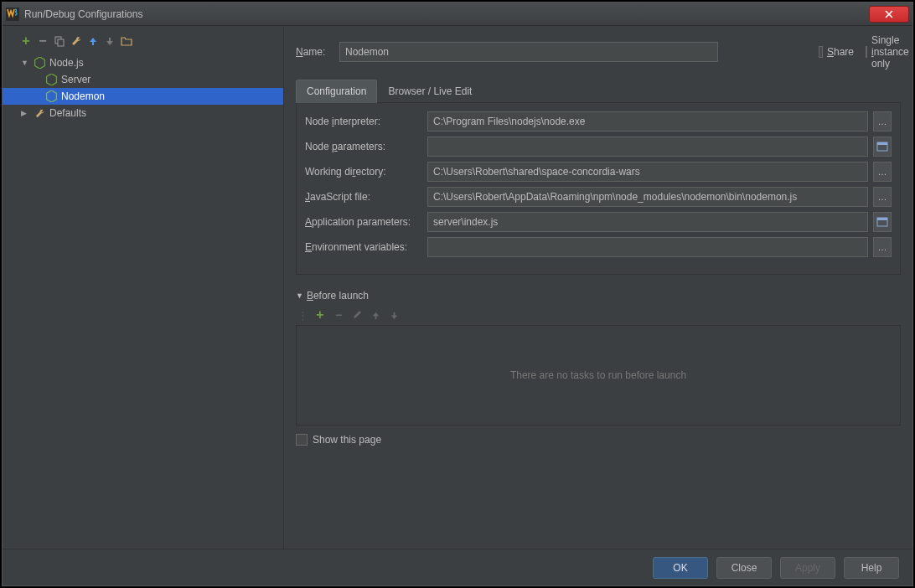 Image resolution: width=915 pixels, height=588 pixels. What do you see at coordinates (26, 41) in the screenshot?
I see `add-config-button: +` at bounding box center [26, 41].